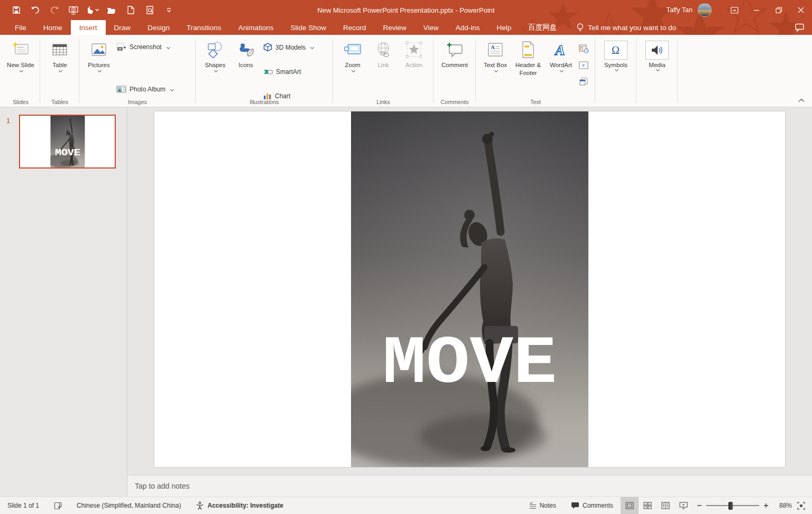 The height and width of the screenshot is (514, 812). What do you see at coordinates (153, 89) in the screenshot?
I see `photo-album-button: Photo Album` at bounding box center [153, 89].